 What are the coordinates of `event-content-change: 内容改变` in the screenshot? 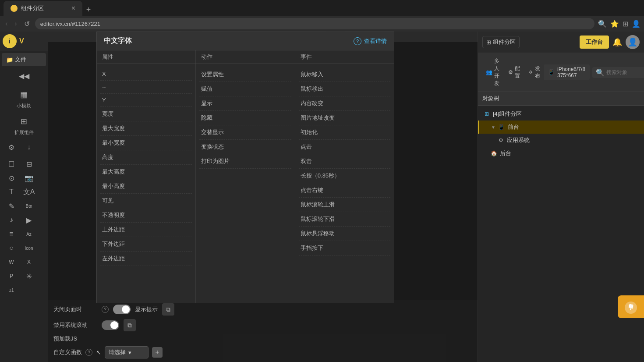 It's located at (344, 103).